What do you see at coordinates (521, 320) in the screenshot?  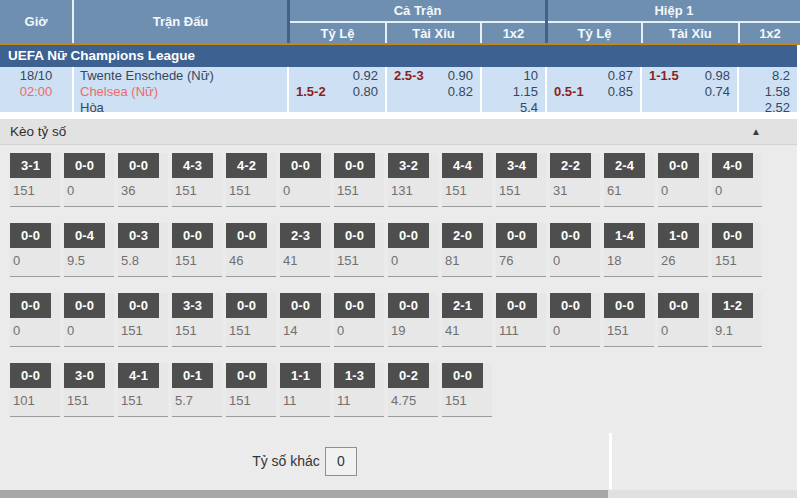 I see `score-bet-cell: 0-0111` at bounding box center [521, 320].